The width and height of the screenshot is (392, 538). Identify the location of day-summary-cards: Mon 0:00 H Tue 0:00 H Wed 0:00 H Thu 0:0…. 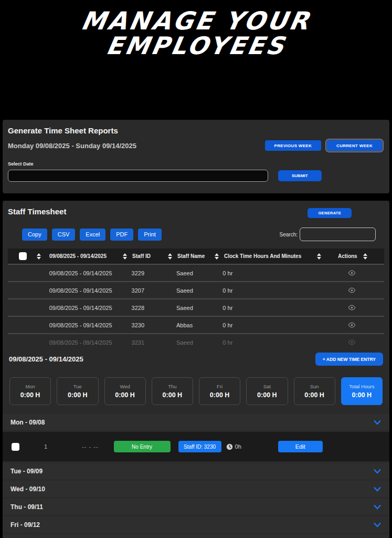
(196, 391).